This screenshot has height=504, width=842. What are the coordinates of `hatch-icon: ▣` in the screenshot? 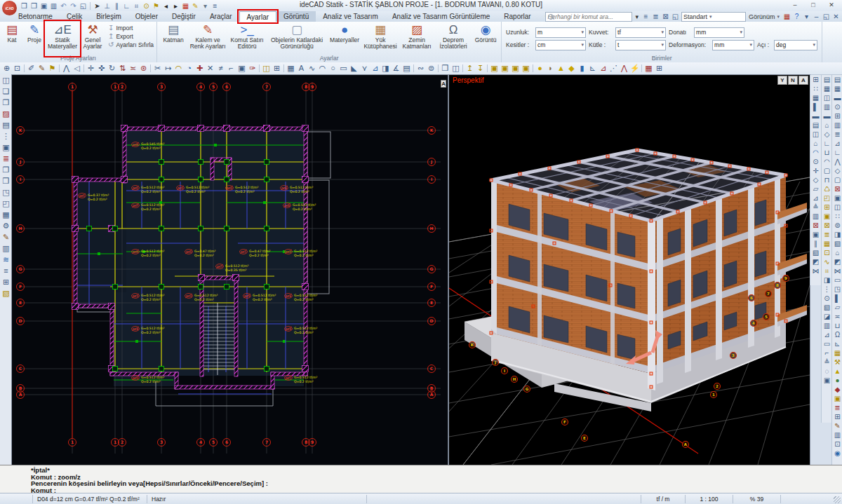 It's located at (241, 69).